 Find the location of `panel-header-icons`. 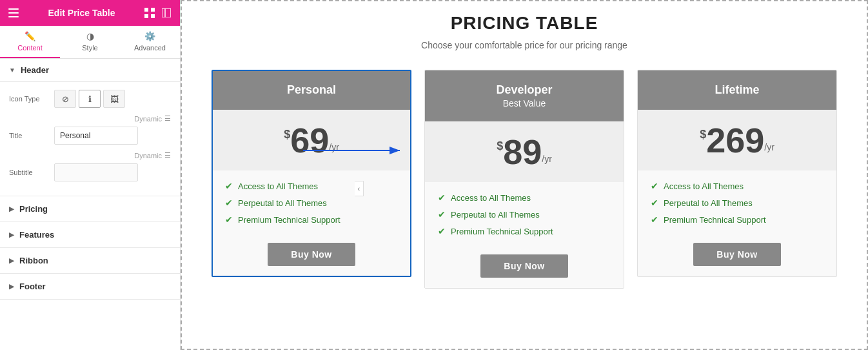

panel-header-icons is located at coordinates (158, 13).